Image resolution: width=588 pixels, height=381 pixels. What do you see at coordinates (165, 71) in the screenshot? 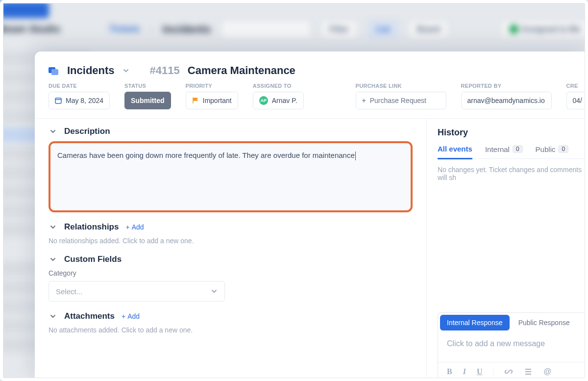
I see `ticket-number: #4115` at bounding box center [165, 71].